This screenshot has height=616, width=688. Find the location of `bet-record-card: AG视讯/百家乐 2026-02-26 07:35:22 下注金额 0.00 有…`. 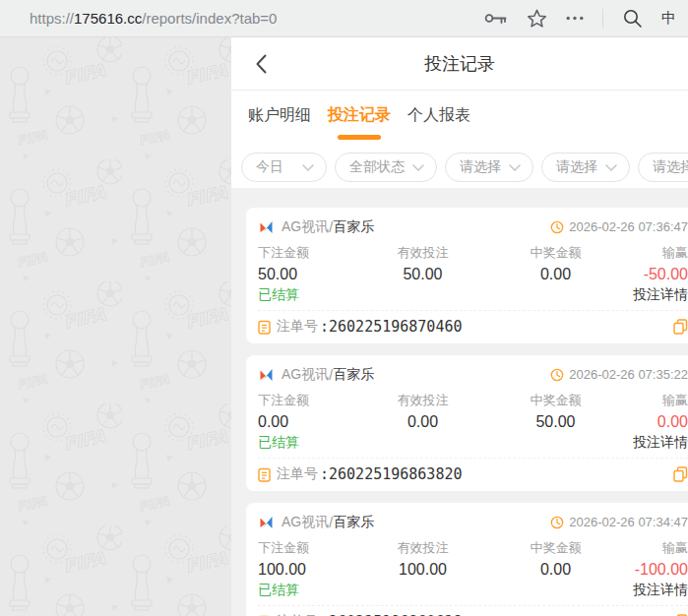

bet-record-card: AG视讯/百家乐 2026-02-26 07:35:22 下注金额 0.00 有… is located at coordinates (467, 423).